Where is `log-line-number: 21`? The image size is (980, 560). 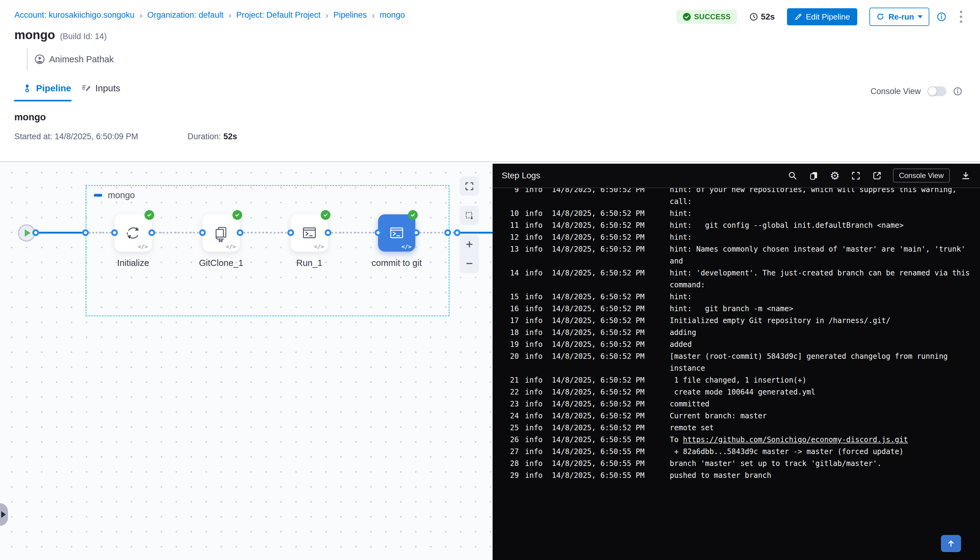
log-line-number: 21 is located at coordinates (512, 380).